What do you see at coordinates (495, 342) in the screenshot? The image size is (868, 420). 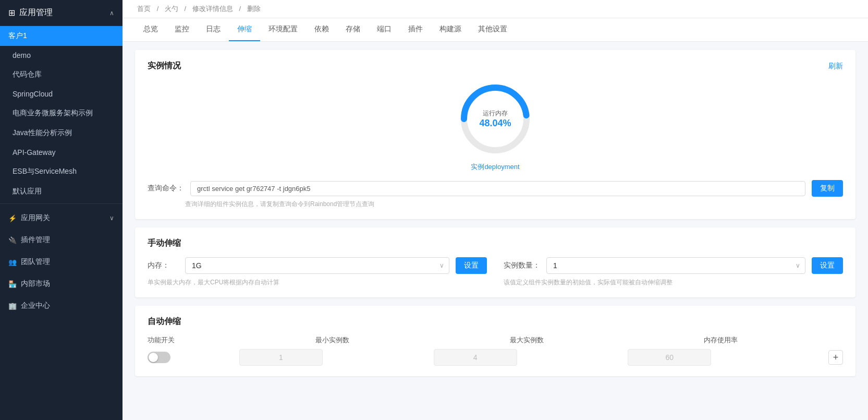 I see `auto-scale-column-headers: 功能开关 最小实例数 最大实例数 内存使用率` at bounding box center [495, 342].